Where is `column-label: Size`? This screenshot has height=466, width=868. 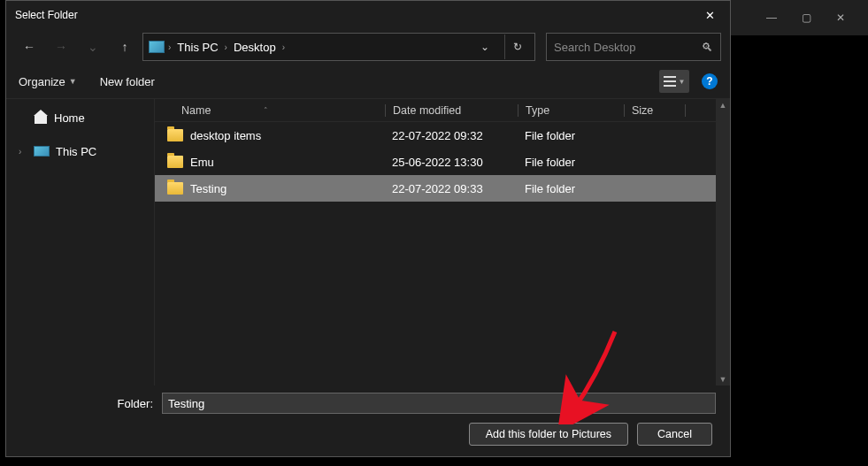 column-label: Size is located at coordinates (642, 111).